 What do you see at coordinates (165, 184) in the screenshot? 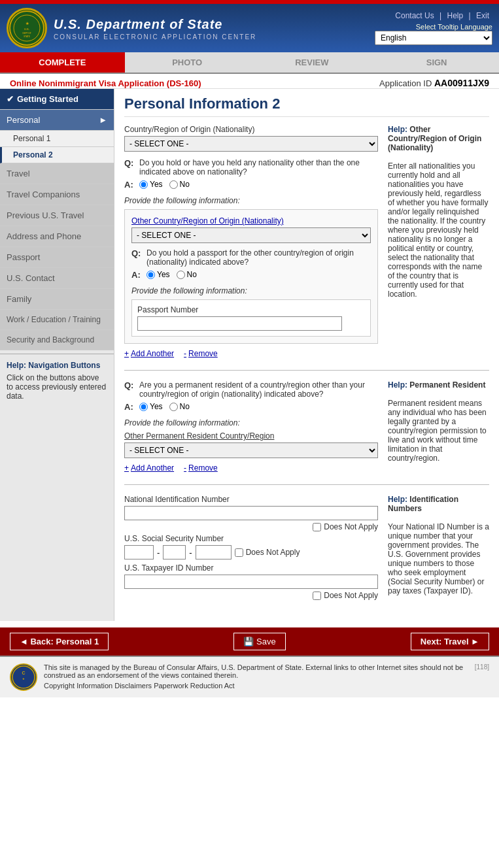
I see `q1-radio-group: Yes No` at bounding box center [165, 184].